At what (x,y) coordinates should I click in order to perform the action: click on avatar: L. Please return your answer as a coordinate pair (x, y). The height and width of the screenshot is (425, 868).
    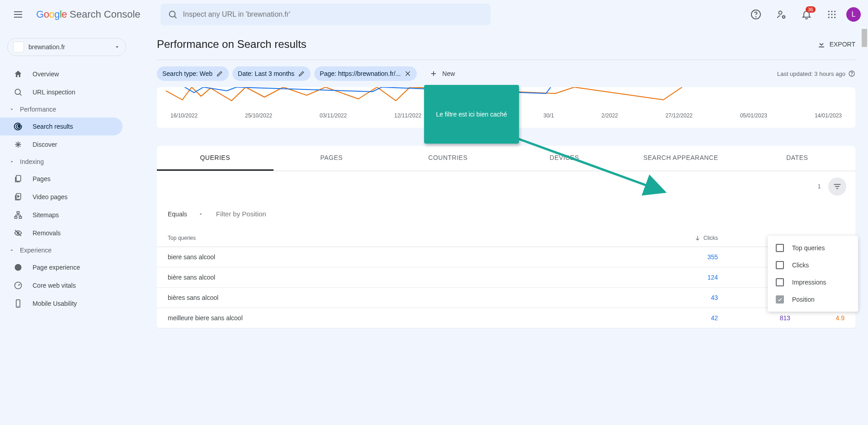
    Looking at the image, I should click on (854, 14).